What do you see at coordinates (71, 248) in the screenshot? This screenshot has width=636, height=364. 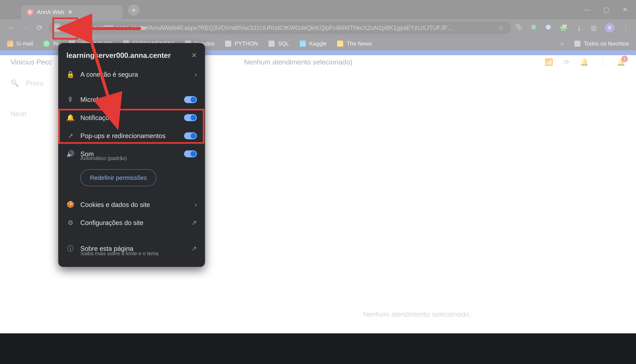 I see `info-icon: ⓘ` at bounding box center [71, 248].